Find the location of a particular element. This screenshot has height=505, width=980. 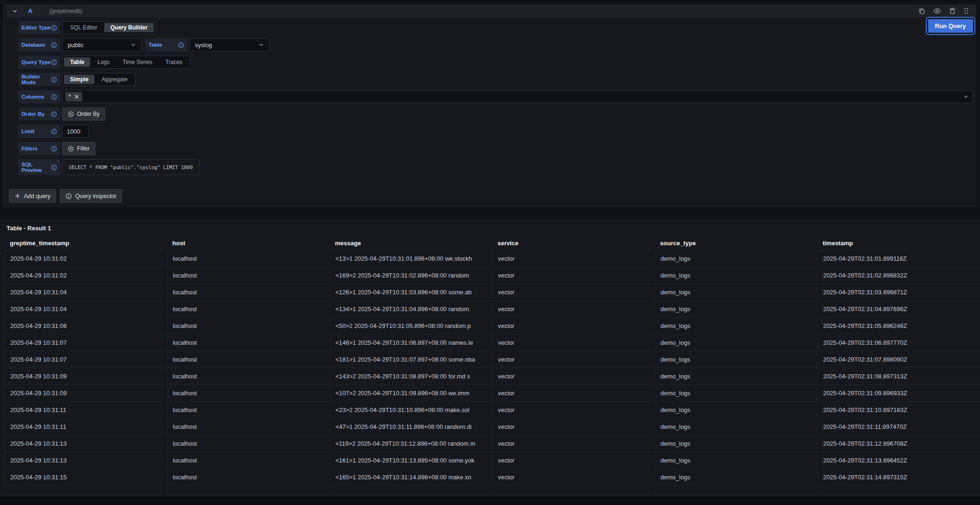

drag-query-handle is located at coordinates (966, 11).